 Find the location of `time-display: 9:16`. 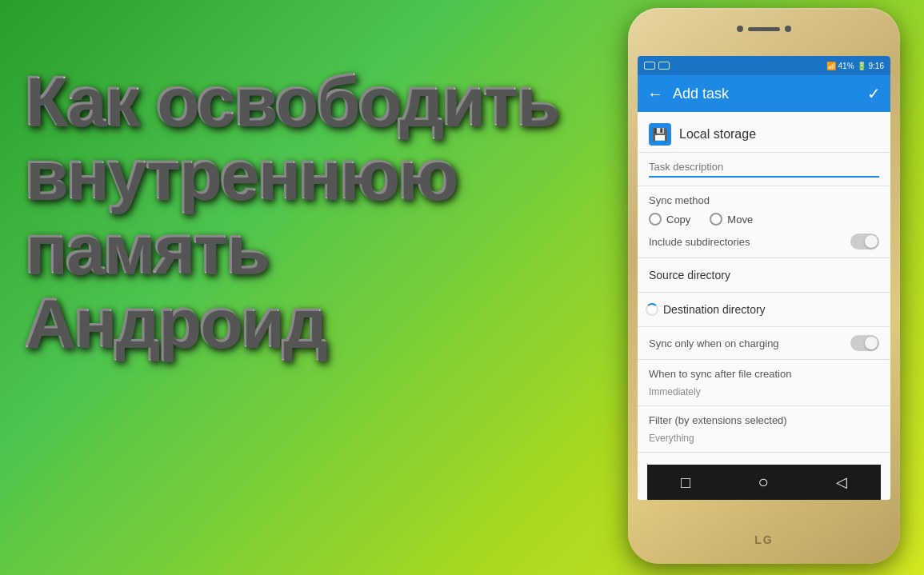

time-display: 9:16 is located at coordinates (877, 66).